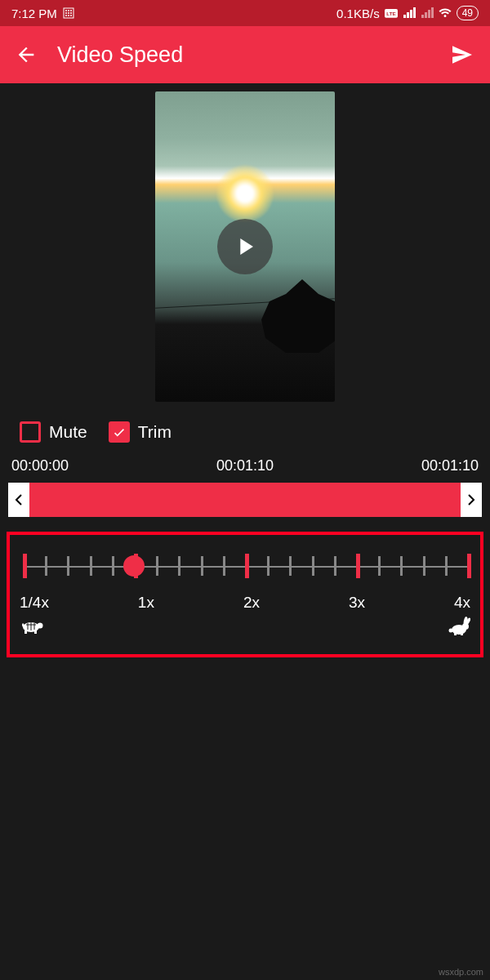 Image resolution: width=490 pixels, height=980 pixels. What do you see at coordinates (245, 466) in the screenshot?
I see `time-current: 00:01:10` at bounding box center [245, 466].